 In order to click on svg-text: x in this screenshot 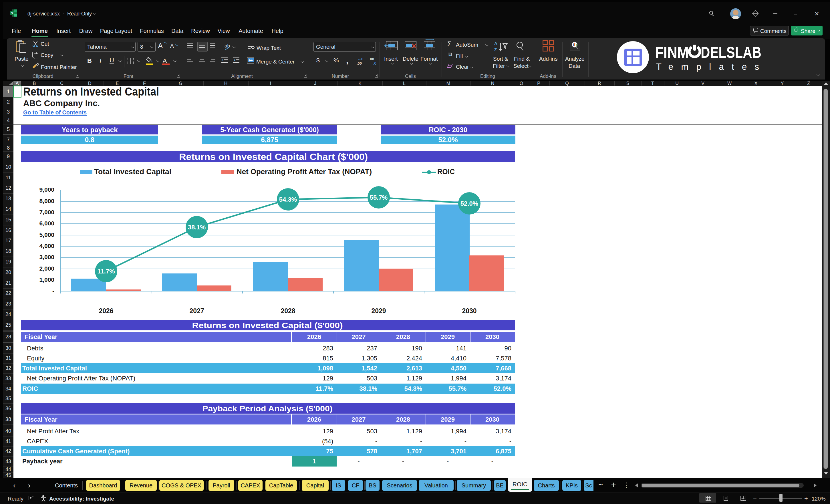, I will do `click(12, 13)`.